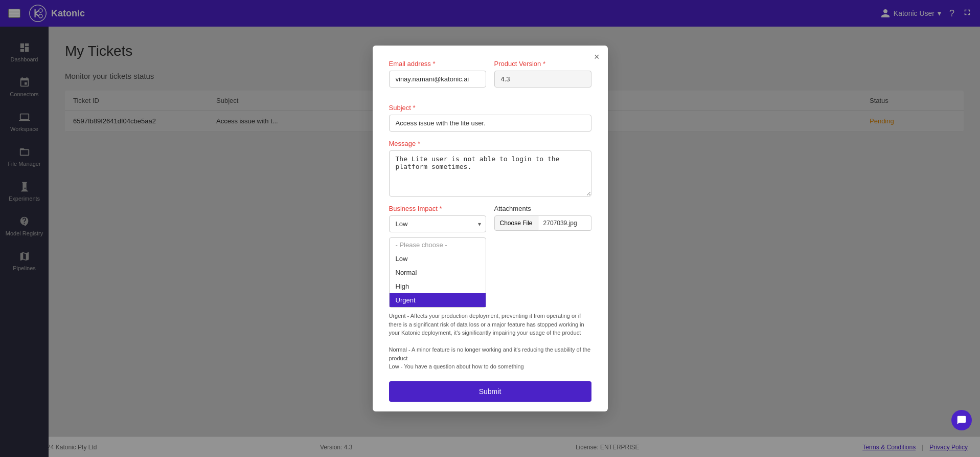 The image size is (980, 457). What do you see at coordinates (544, 63) in the screenshot?
I see `version-required: *` at bounding box center [544, 63].